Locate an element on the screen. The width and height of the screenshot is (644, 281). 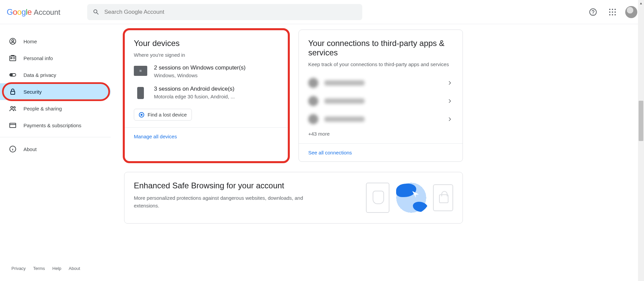
help-button is located at coordinates (593, 12).